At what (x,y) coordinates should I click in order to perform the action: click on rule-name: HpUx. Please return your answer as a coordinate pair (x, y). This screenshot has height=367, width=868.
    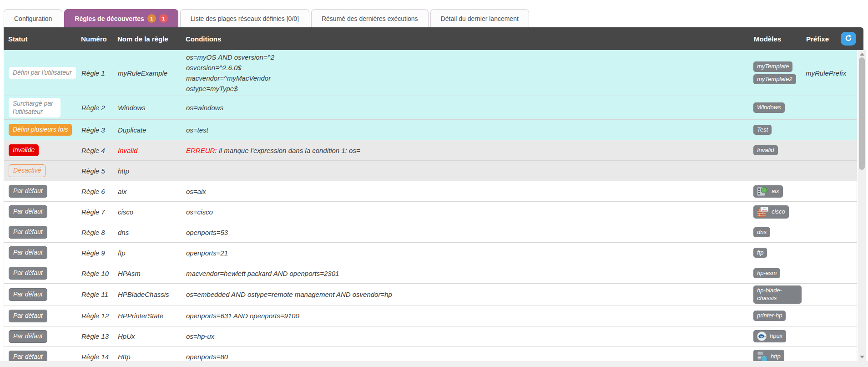
    Looking at the image, I should click on (152, 336).